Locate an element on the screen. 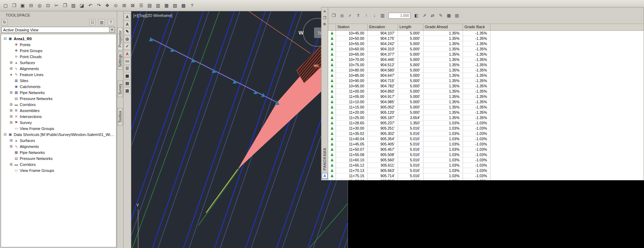 This screenshot has height=248, width=644. table-row: 10+80.00 904.580' 5.000' 1.35% -1.35% is located at coordinates (409, 70).